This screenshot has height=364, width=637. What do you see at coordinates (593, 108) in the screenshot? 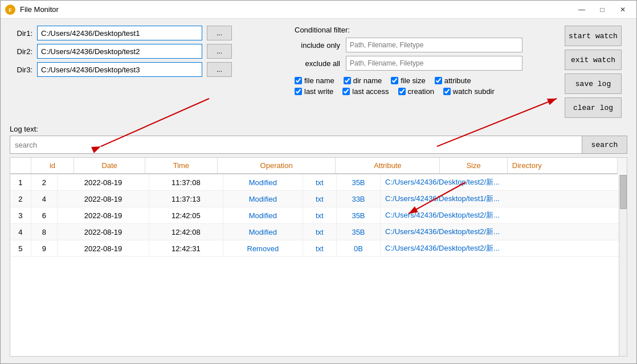
I see `clear-log-button: clear log` at bounding box center [593, 108].